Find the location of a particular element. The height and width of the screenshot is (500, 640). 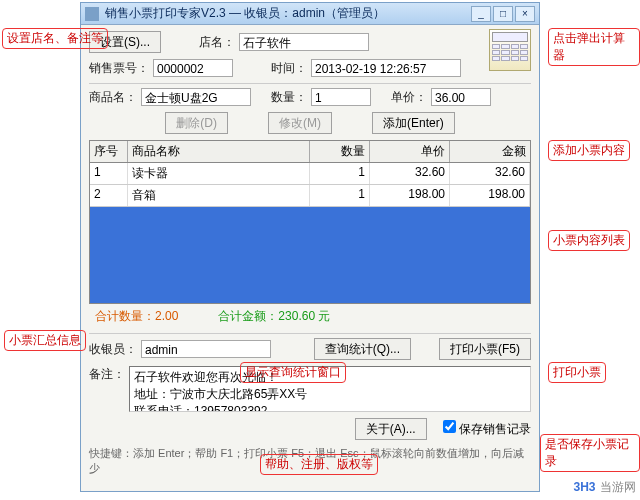

shop-input: 石子软件 is located at coordinates (304, 42).